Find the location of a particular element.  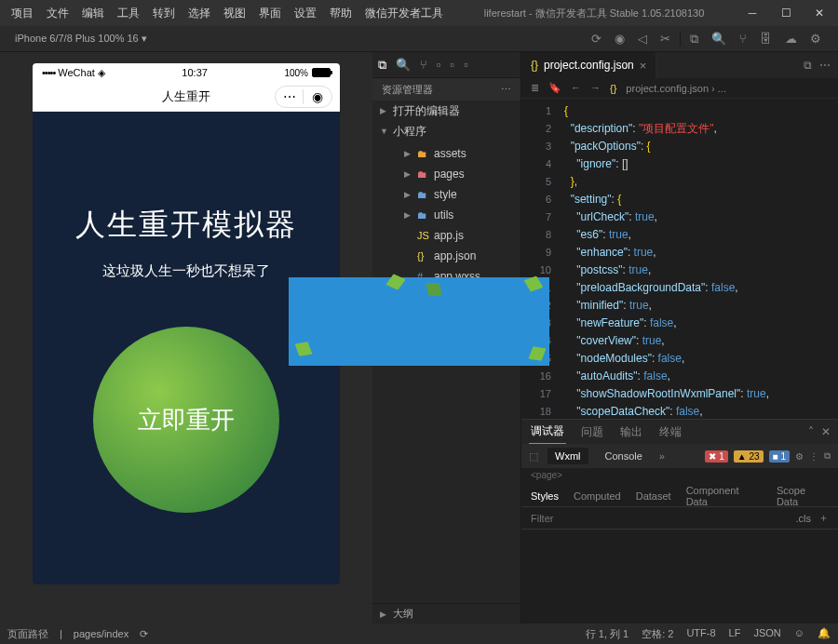

menu-item: 选择 is located at coordinates (199, 13).